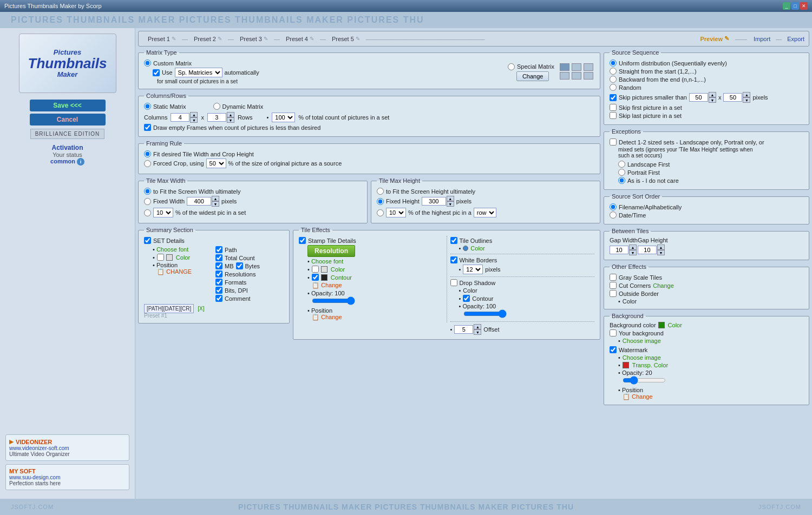 The width and height of the screenshot is (812, 515). I want to click on offset-up: ▲, so click(477, 327).